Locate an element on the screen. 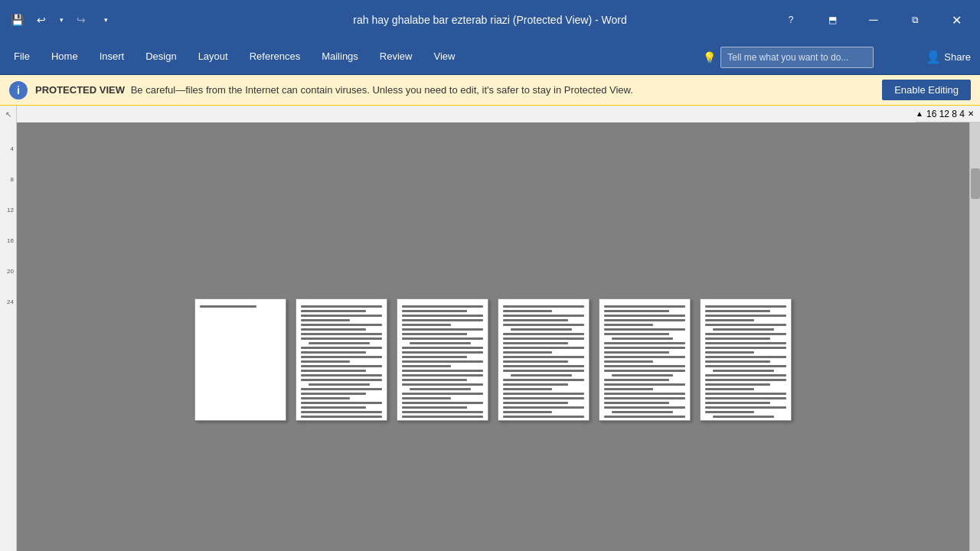 This screenshot has width=980, height=551. page-5-content is located at coordinates (645, 360).